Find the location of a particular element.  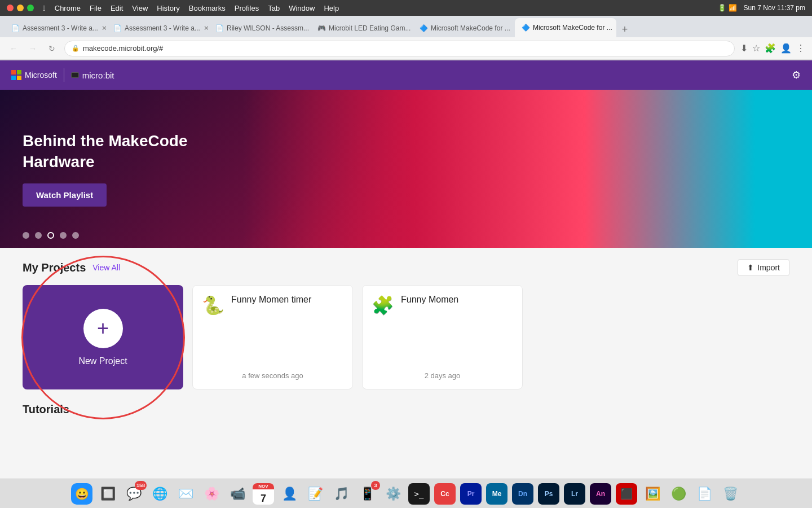

tab-4: 🎮 Microbit LED Eating Gam... ✕ is located at coordinates (361, 28).